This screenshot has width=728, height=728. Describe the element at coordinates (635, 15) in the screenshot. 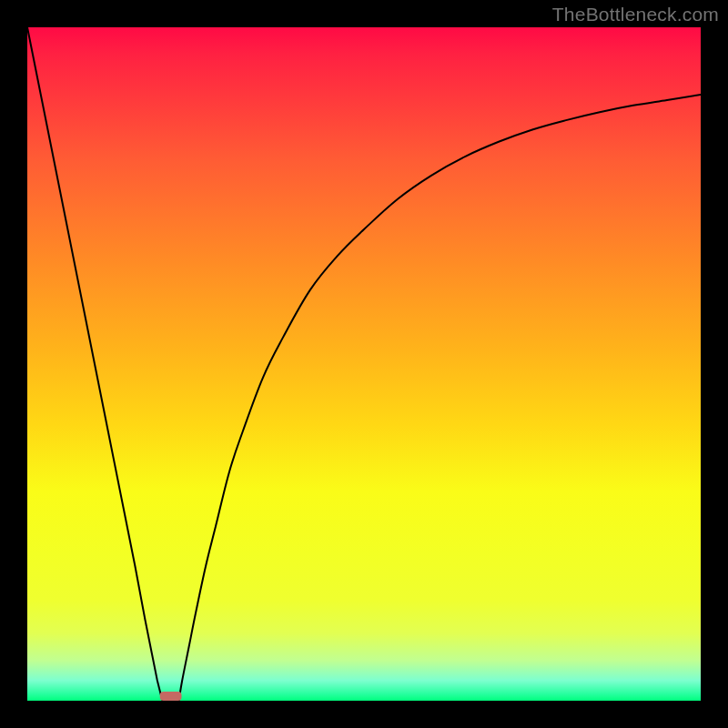

I see `watermark-text: TheBottleneck.com` at that location.